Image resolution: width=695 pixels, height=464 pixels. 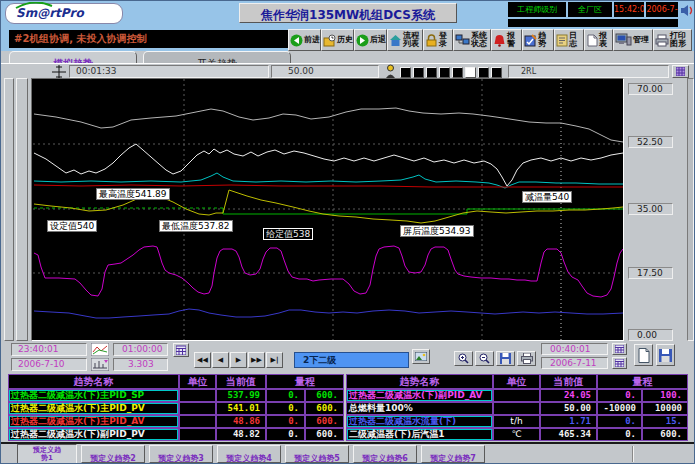 What do you see at coordinates (633, 40) in the screenshot?
I see `manage-button: 管理` at bounding box center [633, 40].